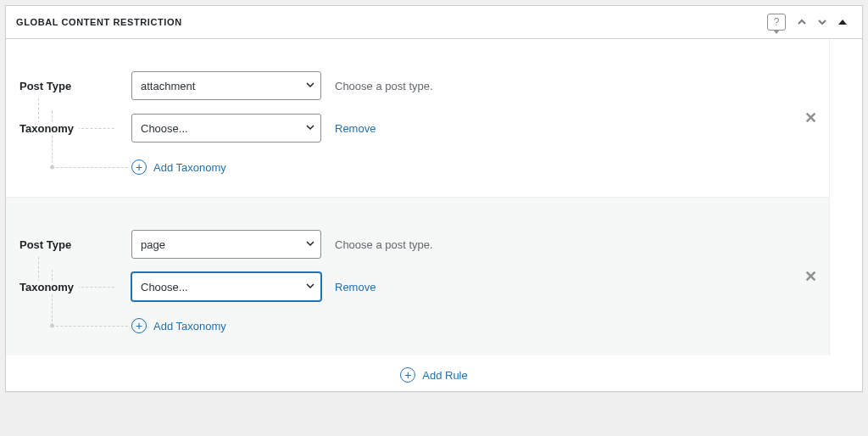  What do you see at coordinates (810, 22) in the screenshot?
I see `header-controls: ?` at bounding box center [810, 22].